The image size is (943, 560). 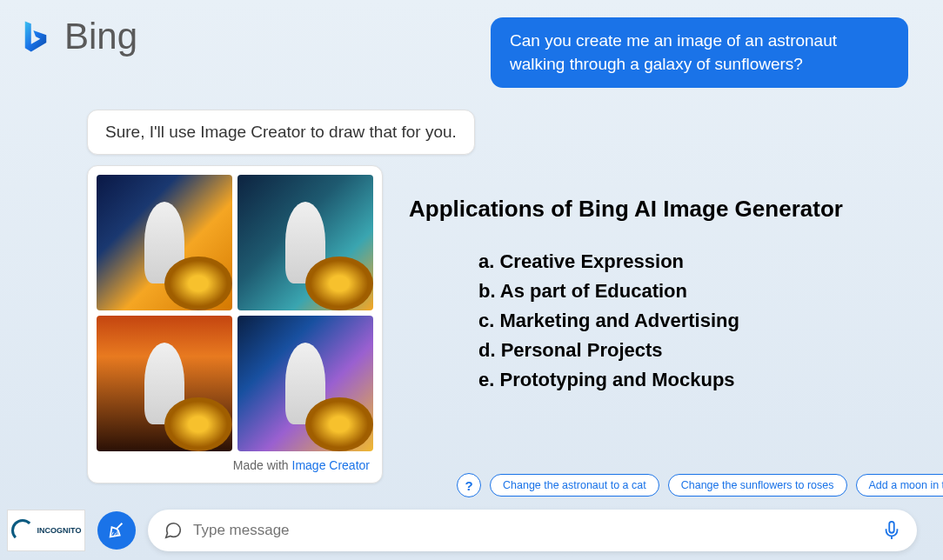 What do you see at coordinates (36, 37) in the screenshot?
I see `bing-icon` at bounding box center [36, 37].